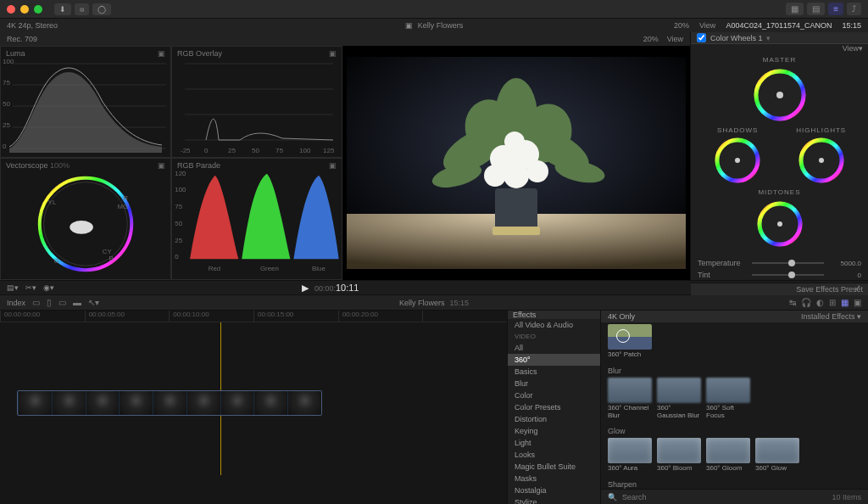 The height and width of the screenshot is (504, 868). Describe the element at coordinates (737, 156) in the screenshot. I see `shadows-wheel: SHADOWS` at that location.